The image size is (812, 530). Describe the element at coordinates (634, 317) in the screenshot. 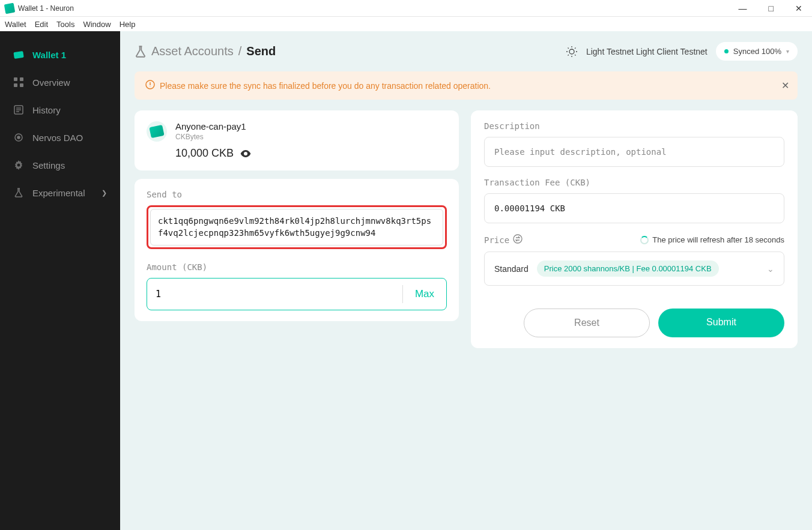

I see `footer-actions: Reset Submit` at that location.